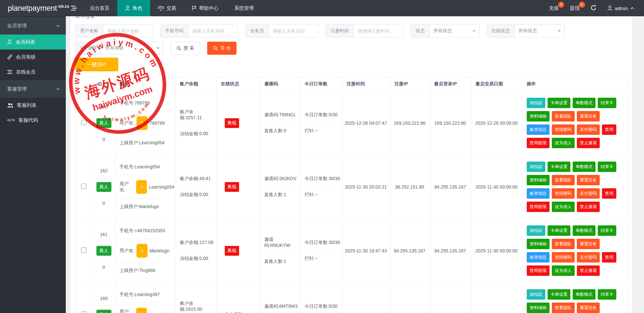 The image size is (644, 313). I want to click on username-label: 用户名:, so click(127, 251).